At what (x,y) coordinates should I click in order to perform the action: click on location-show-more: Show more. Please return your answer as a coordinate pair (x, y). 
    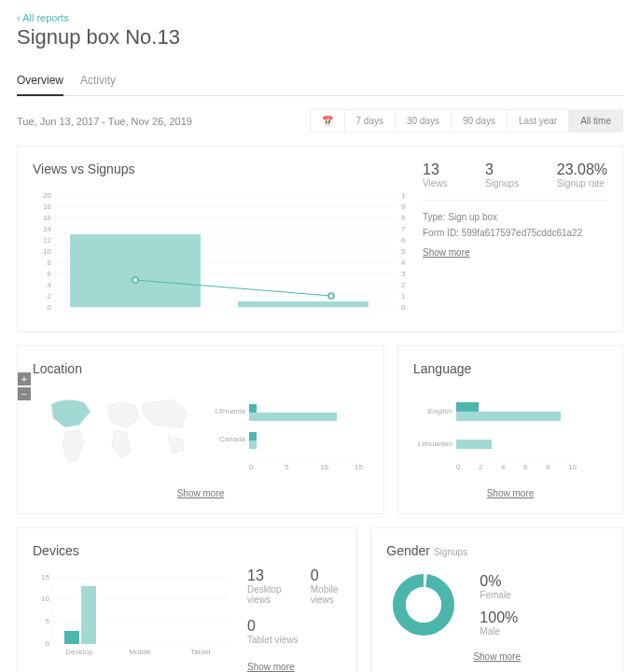
    Looking at the image, I should click on (201, 493).